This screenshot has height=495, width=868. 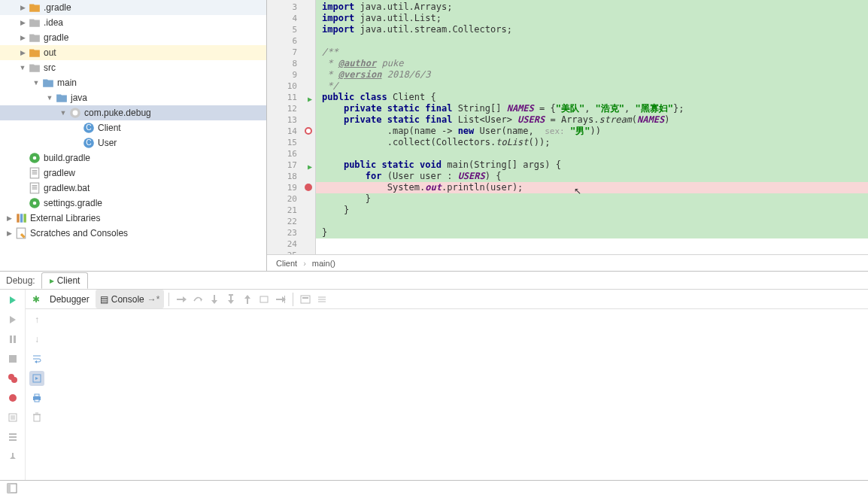 What do you see at coordinates (281, 299) in the screenshot?
I see `run-to-cursor-button` at bounding box center [281, 299].